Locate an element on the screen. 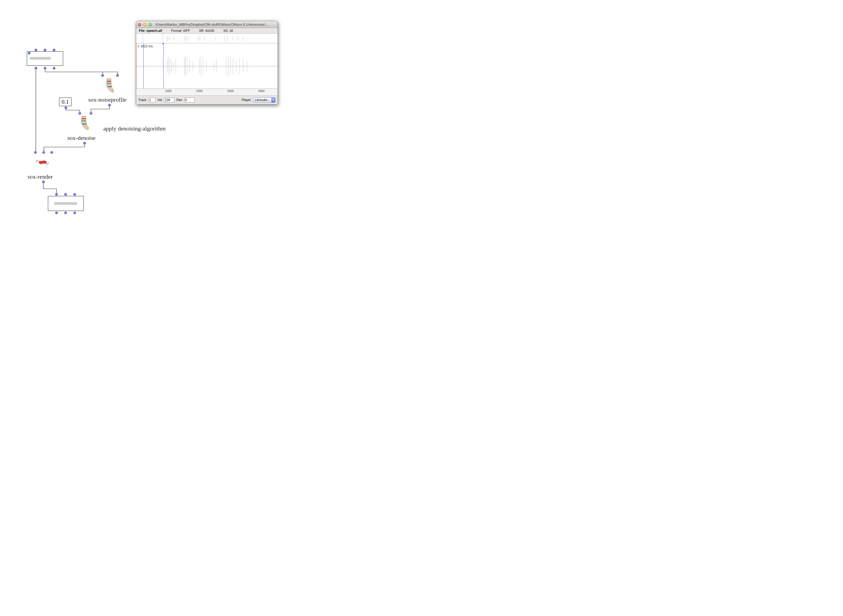 This screenshot has width=843, height=616. zoom-icon is located at coordinates (150, 25).